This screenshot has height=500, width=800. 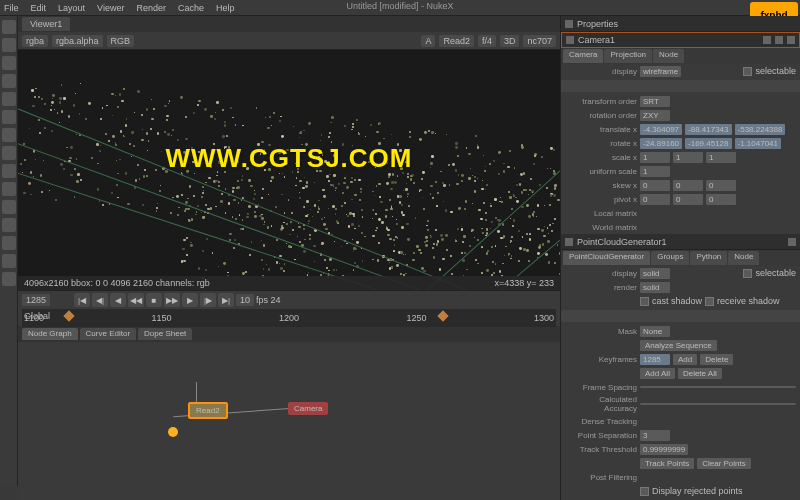 I want to click on pivot-y: 0, so click(x=688, y=200).